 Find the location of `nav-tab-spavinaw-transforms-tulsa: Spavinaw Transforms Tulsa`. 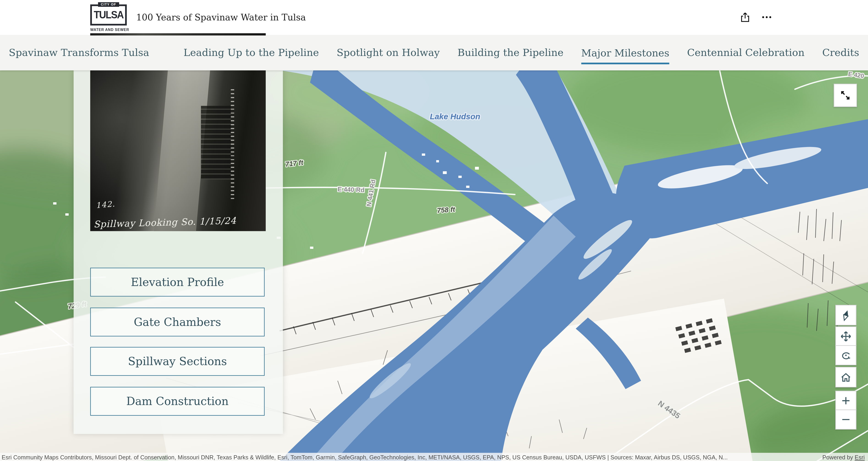

nav-tab-spavinaw-transforms-tulsa: Spavinaw Transforms Tulsa is located at coordinates (79, 53).